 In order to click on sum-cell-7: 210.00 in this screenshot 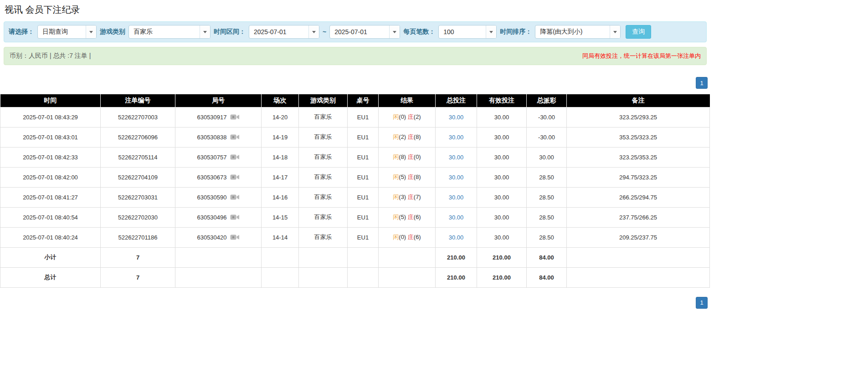, I will do `click(457, 257)`.